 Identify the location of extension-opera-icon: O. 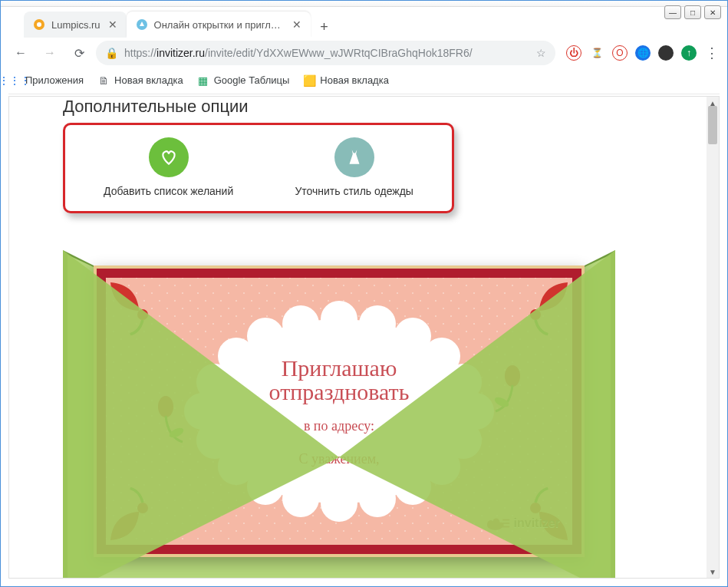
(620, 53).